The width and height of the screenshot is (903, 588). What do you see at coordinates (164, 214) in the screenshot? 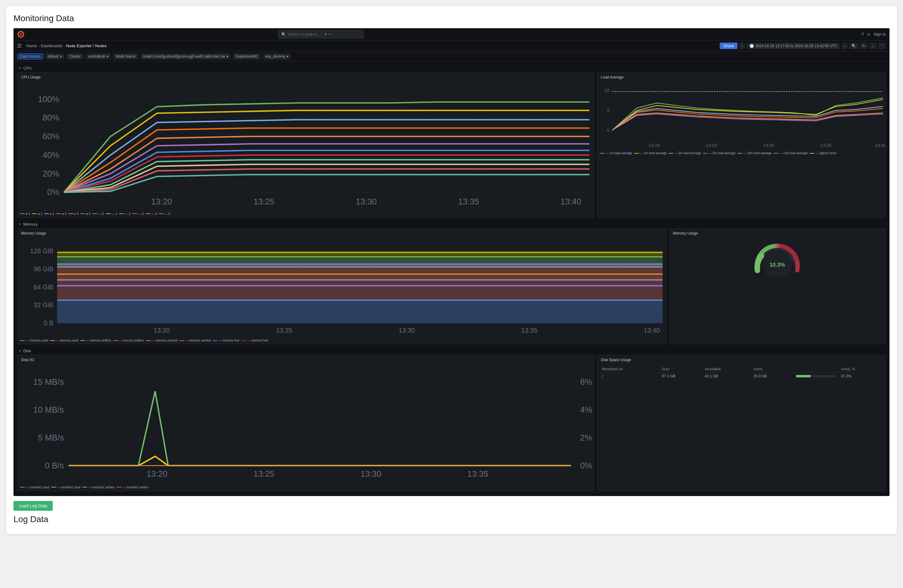
I see `legend-item: — 5` at bounding box center [164, 214].